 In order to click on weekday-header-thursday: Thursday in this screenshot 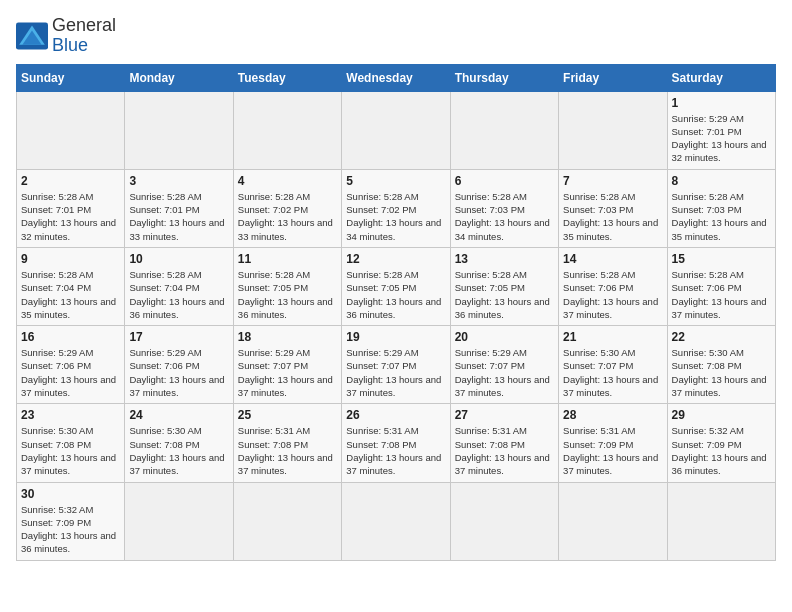, I will do `click(504, 78)`.